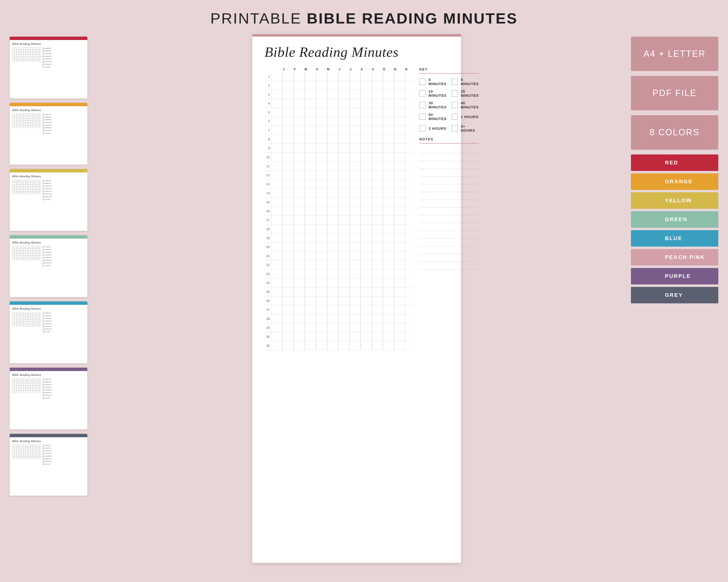 The height and width of the screenshot is (582, 728). What do you see at coordinates (412, 18) in the screenshot?
I see `title-bold: BIBLE READING MINUTES` at bounding box center [412, 18].